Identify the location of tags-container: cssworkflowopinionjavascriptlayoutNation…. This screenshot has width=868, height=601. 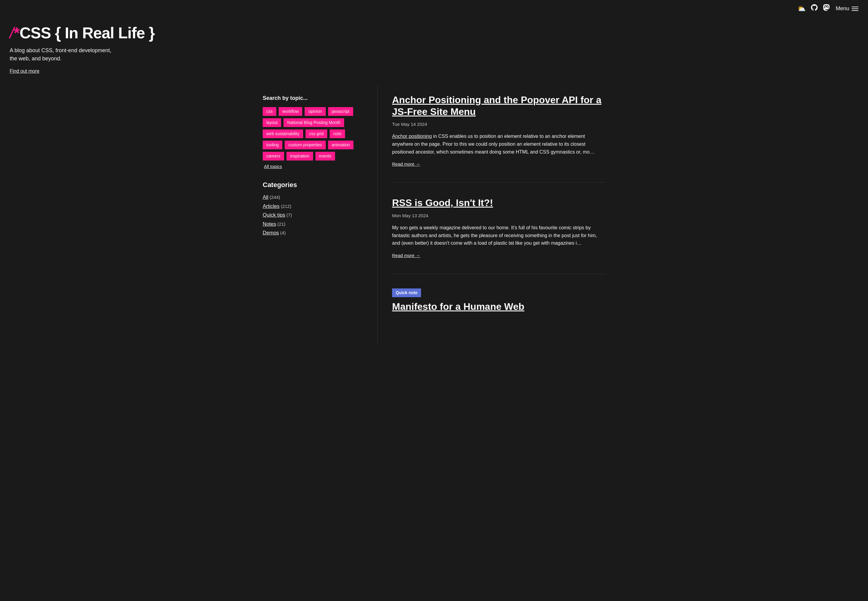
(313, 134).